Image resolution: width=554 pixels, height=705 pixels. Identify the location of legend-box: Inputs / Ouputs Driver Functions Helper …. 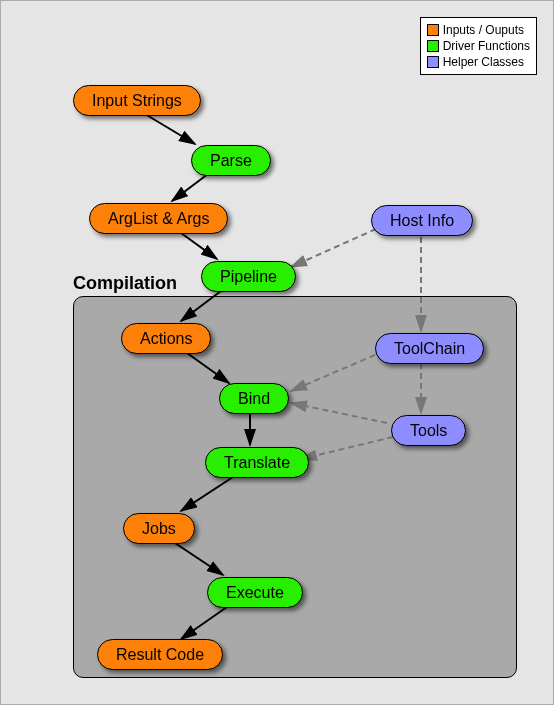
(478, 46).